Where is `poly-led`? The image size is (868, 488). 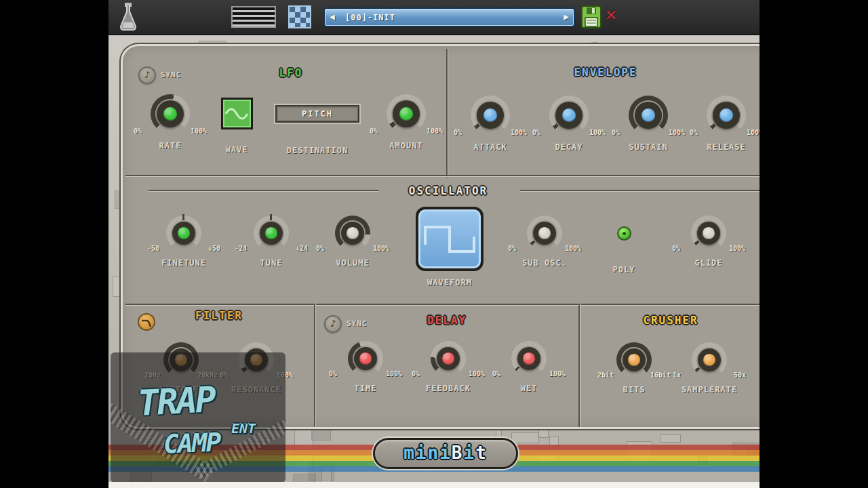
poly-led is located at coordinates (624, 233).